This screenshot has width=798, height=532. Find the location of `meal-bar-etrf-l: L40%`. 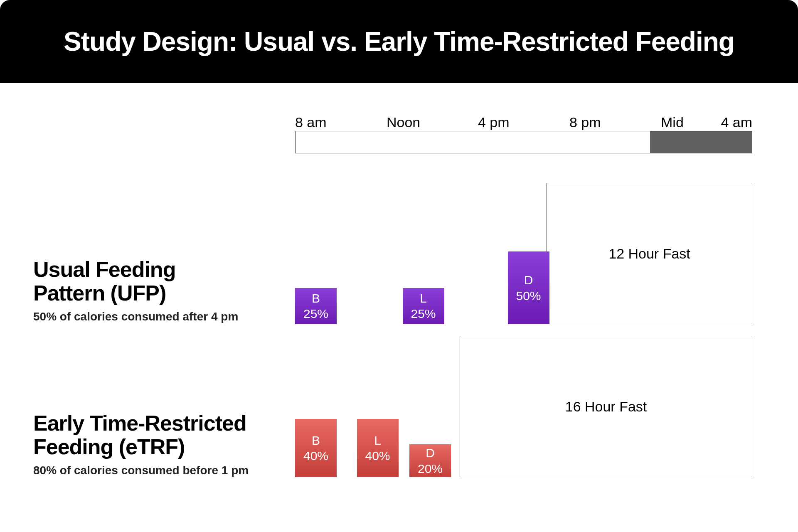

meal-bar-etrf-l: L40% is located at coordinates (378, 448).